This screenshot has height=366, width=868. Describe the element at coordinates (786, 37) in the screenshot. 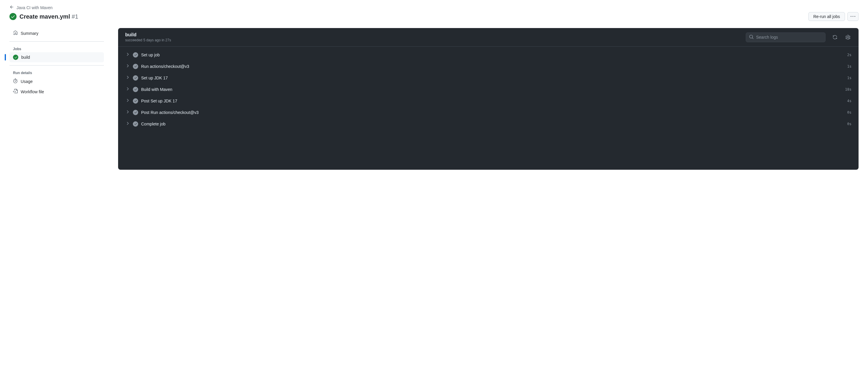

I see `search-logs-input` at that location.